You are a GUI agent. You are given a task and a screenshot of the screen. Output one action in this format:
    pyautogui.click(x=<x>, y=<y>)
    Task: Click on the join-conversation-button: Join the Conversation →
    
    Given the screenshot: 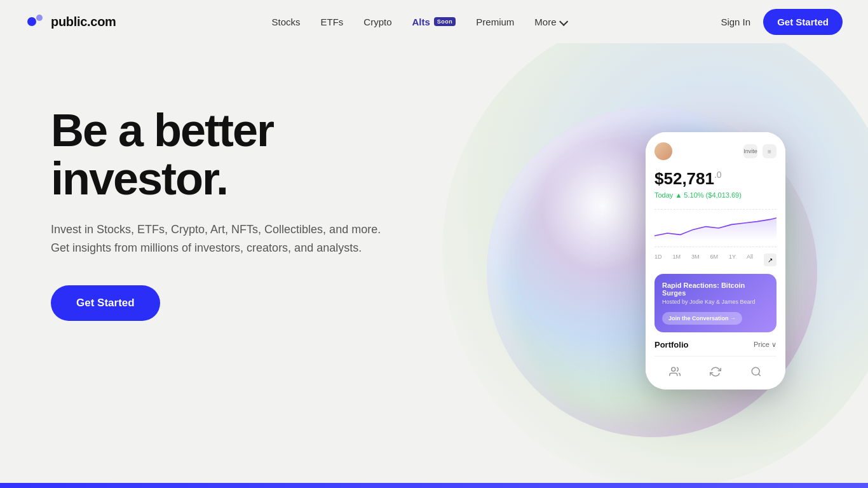 What is the action you would take?
    pyautogui.click(x=702, y=318)
    